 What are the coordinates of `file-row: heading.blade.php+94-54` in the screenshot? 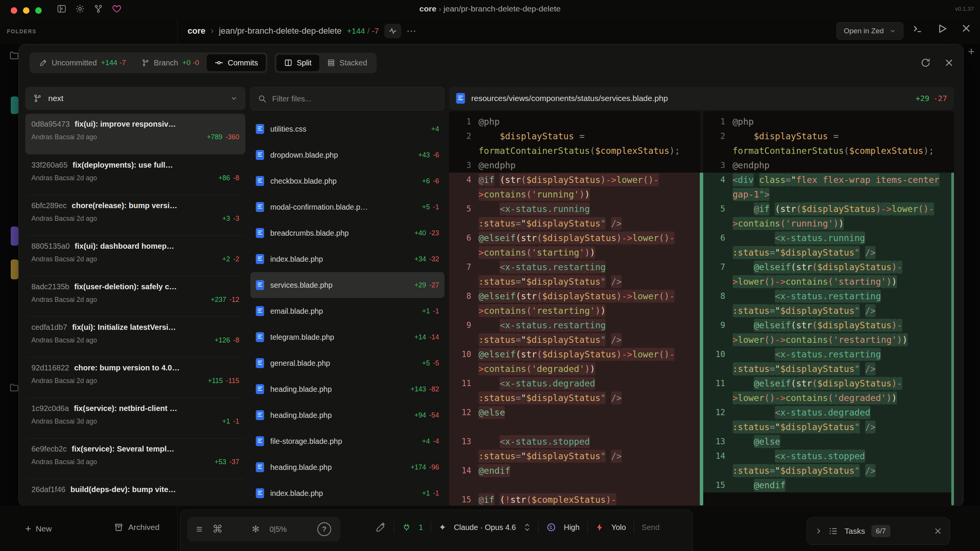 It's located at (348, 415).